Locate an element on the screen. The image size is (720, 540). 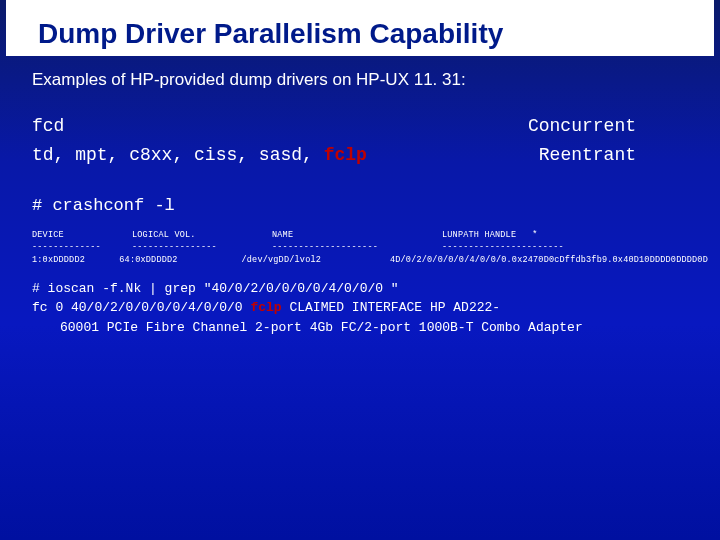
ioscan-result-line2: 60001 PCIe Fibre Channel 2-port 4Gb FC/2… is located at coordinates (364, 328).